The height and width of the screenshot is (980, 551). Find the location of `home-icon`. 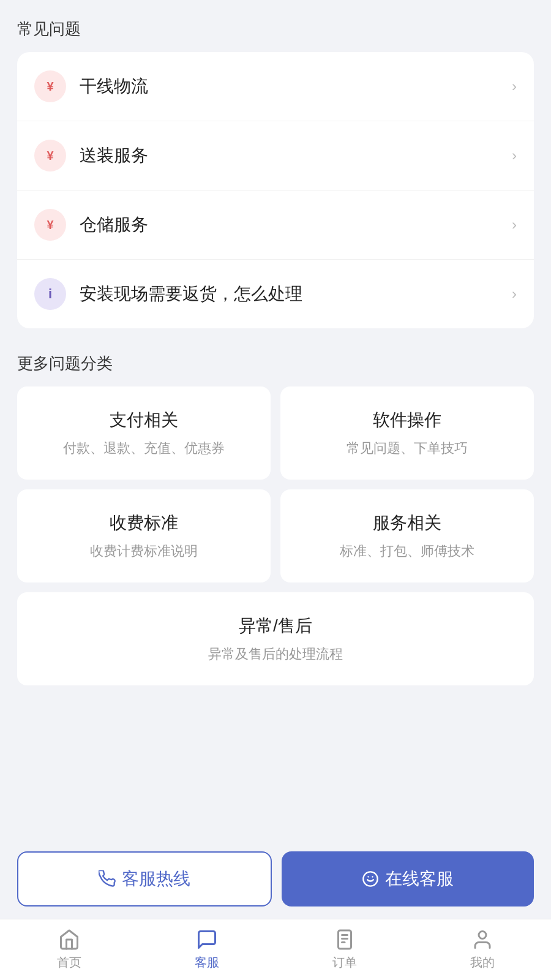

home-icon is located at coordinates (69, 940).